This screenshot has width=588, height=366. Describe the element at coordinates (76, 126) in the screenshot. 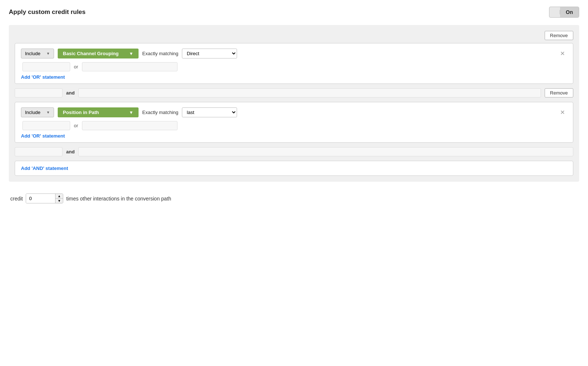

I see `or-label-2: or` at that location.